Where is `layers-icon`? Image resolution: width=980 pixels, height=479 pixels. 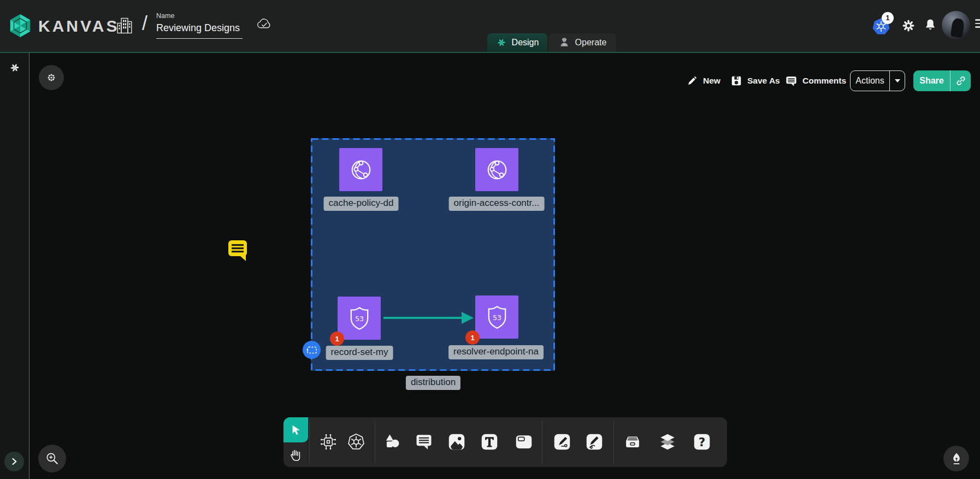
layers-icon is located at coordinates (668, 442).